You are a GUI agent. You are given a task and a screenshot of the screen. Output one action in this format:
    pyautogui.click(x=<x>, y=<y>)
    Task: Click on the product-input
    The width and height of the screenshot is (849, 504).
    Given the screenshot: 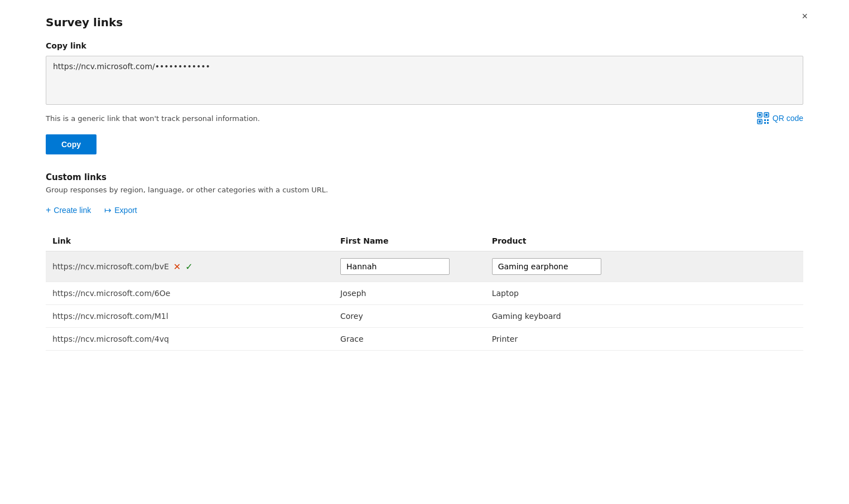 What is the action you would take?
    pyautogui.click(x=547, y=266)
    